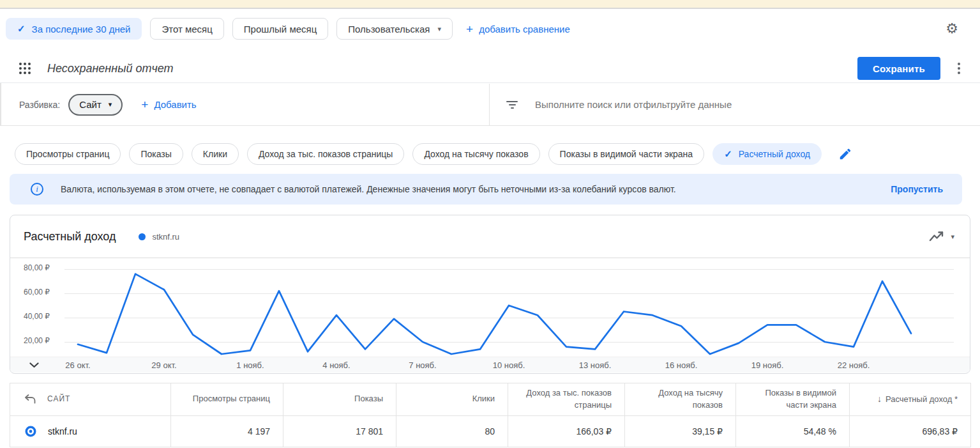  Describe the element at coordinates (74, 29) in the screenshot. I see `date-range-chip-last-30-days: ✓ За последние 30 дней` at that location.